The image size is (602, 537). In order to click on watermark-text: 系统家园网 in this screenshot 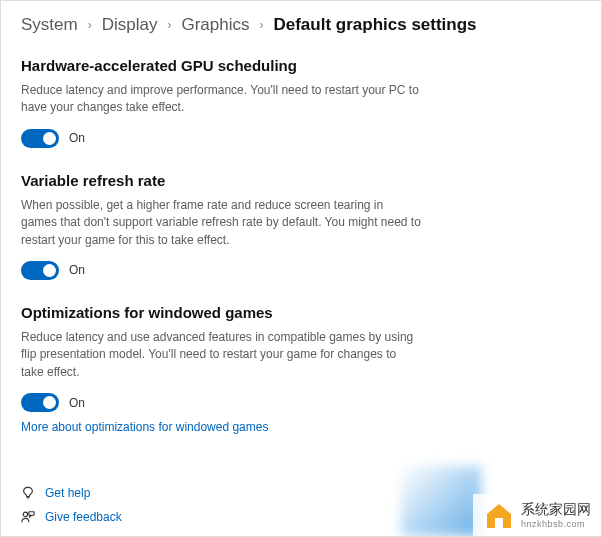, I will do `click(556, 510)`.